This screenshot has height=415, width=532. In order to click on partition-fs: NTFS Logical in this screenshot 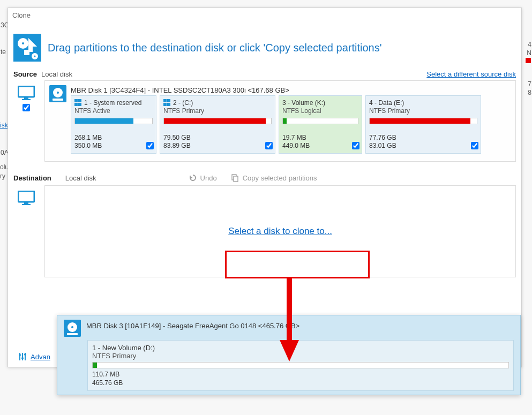, I will do `click(320, 111)`.